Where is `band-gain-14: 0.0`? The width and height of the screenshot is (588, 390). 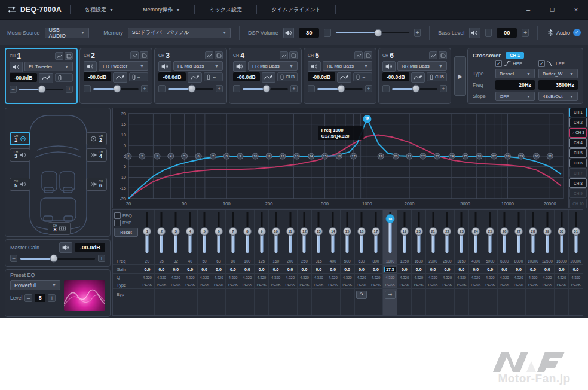
band-gain-14: 0.0 is located at coordinates (333, 269).